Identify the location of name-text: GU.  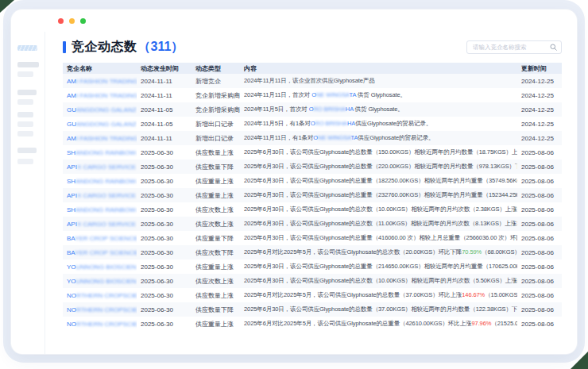
(72, 124).